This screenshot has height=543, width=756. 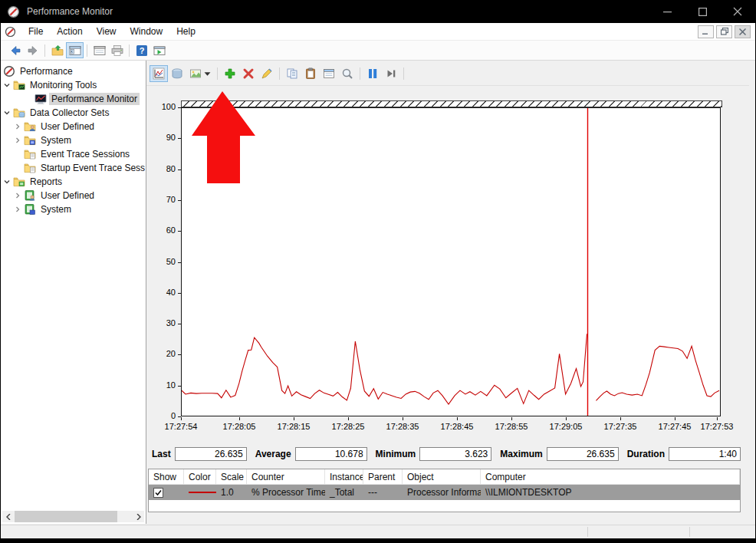 What do you see at coordinates (74, 71) in the screenshot?
I see `tree-item-performance: Performance` at bounding box center [74, 71].